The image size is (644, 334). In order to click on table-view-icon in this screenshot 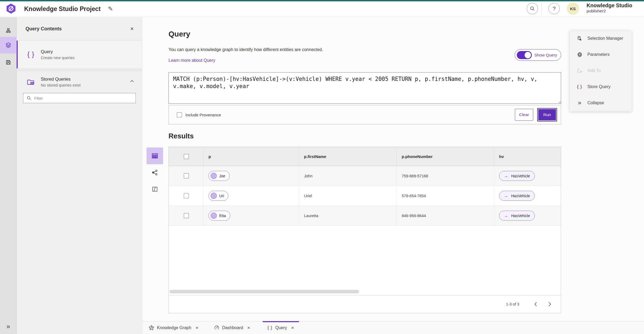, I will do `click(155, 156)`.